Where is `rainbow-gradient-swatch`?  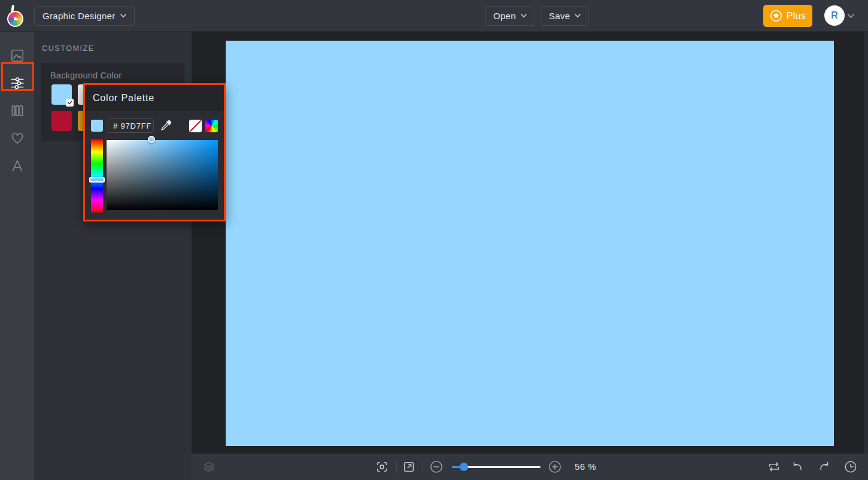
rainbow-gradient-swatch is located at coordinates (212, 126).